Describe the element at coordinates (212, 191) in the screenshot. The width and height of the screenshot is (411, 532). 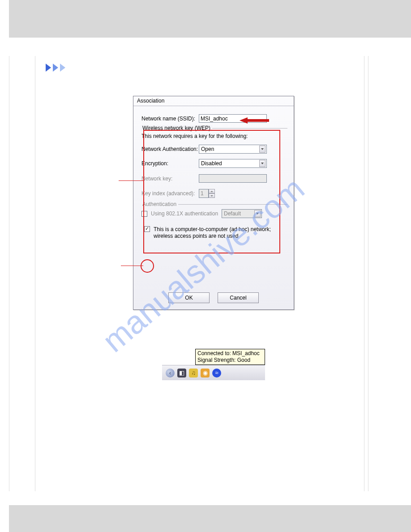
I see `stepper-up-icon` at that location.